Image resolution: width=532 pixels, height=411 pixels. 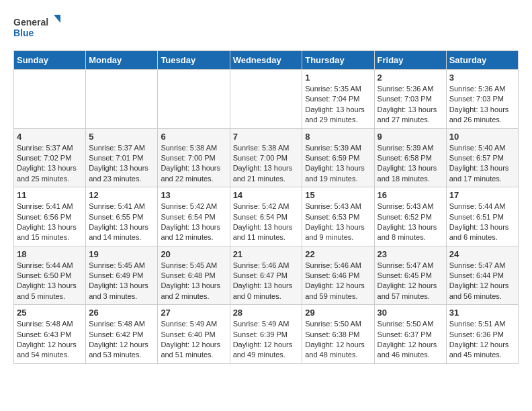 What do you see at coordinates (50, 334) in the screenshot?
I see `calendar-cell: 25Sunrise: 5:48 AM Sunset: 6:43 PM Dayli…` at bounding box center [50, 334].